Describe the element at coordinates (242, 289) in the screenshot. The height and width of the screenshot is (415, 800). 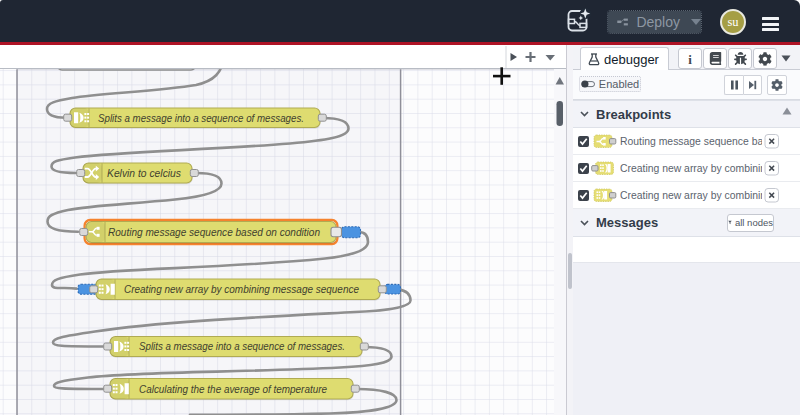
I see `svg-text:Creating new array by combinin: Creating new array by combining message …` at that location.